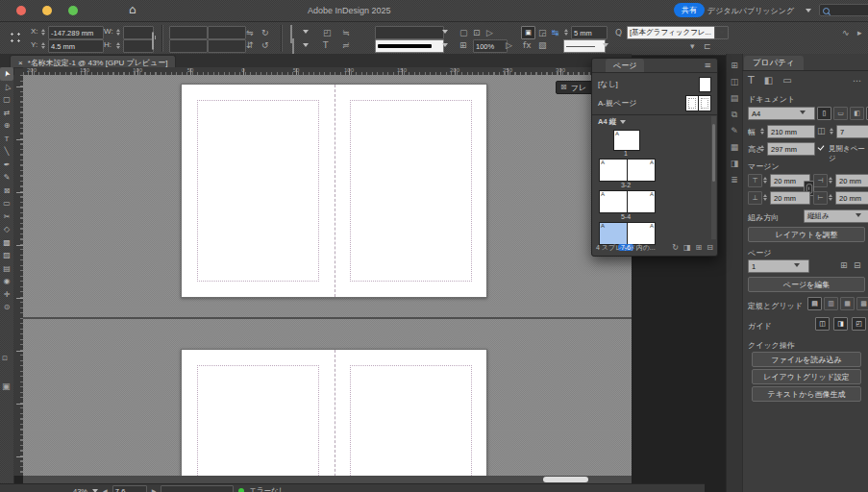 The height and width of the screenshot is (492, 868). Describe the element at coordinates (857, 81) in the screenshot. I see `more-options-icon: ⋯` at that location.